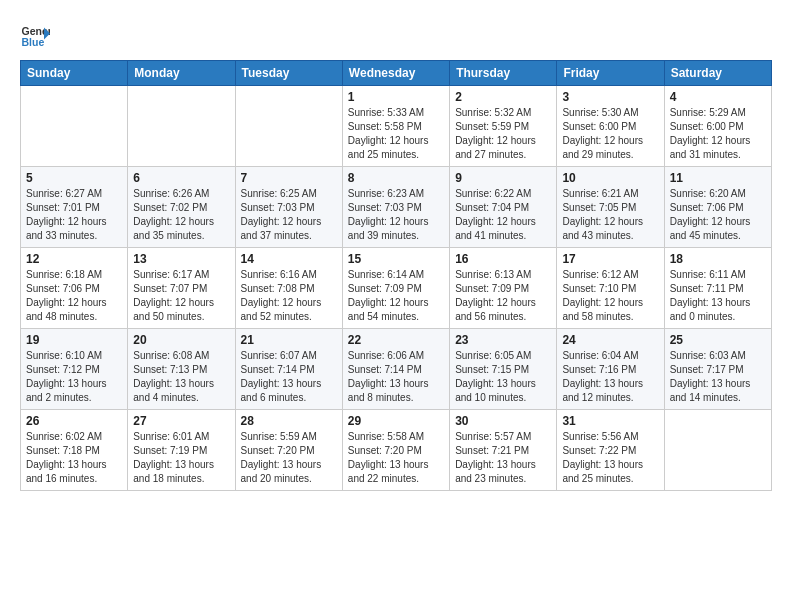 Image resolution: width=792 pixels, height=612 pixels. I want to click on day-number: 1, so click(396, 97).